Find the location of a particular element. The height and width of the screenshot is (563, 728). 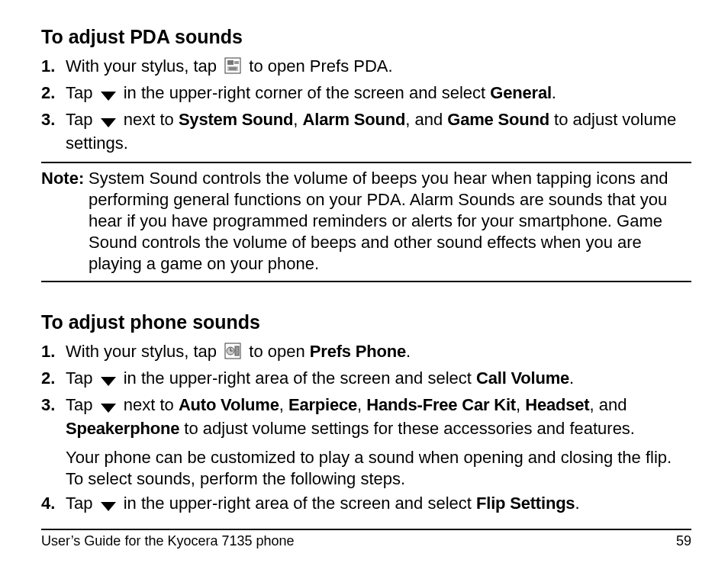

step-item: 4. Tap in the upper-right area of the sc… is located at coordinates (366, 505).